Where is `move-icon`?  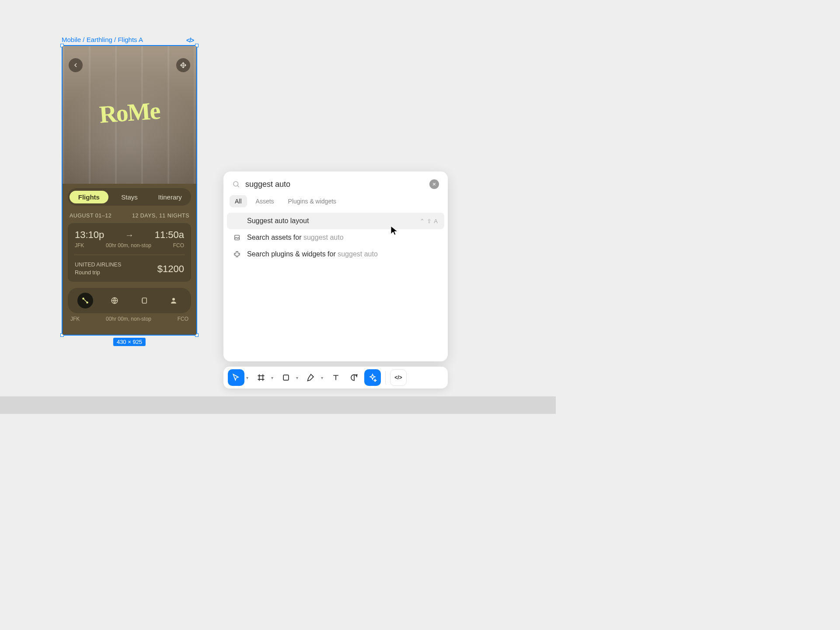
move-icon is located at coordinates (183, 65).